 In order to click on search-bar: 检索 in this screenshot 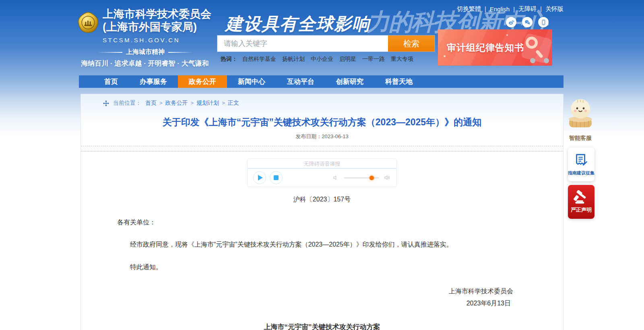, I will do `click(326, 44)`.